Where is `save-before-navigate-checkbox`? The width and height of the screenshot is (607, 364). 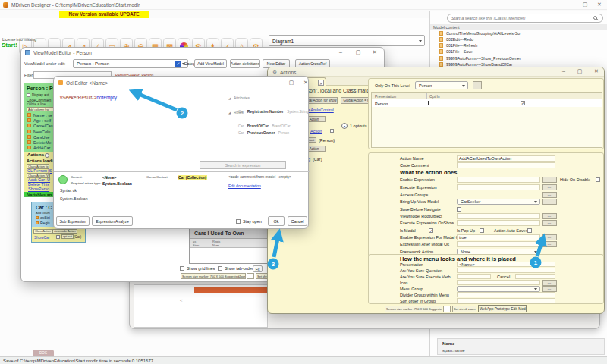 save-before-navigate-checkbox is located at coordinates (459, 209).